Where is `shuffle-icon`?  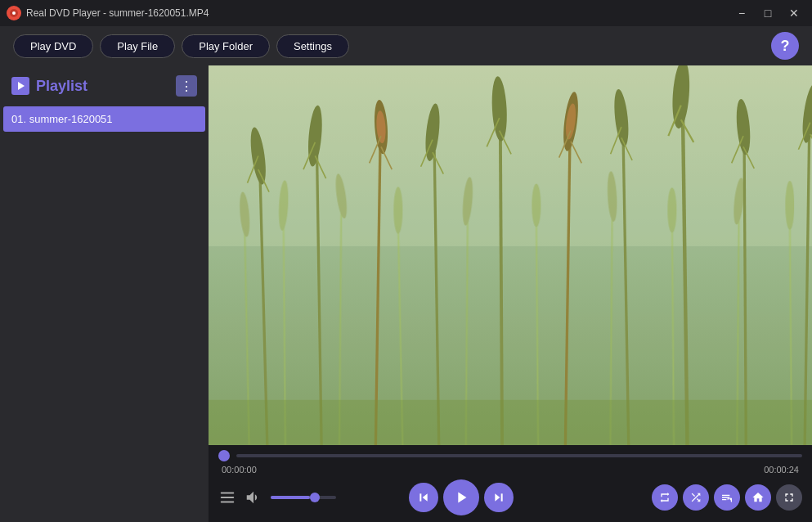
shuffle-icon is located at coordinates (696, 497).